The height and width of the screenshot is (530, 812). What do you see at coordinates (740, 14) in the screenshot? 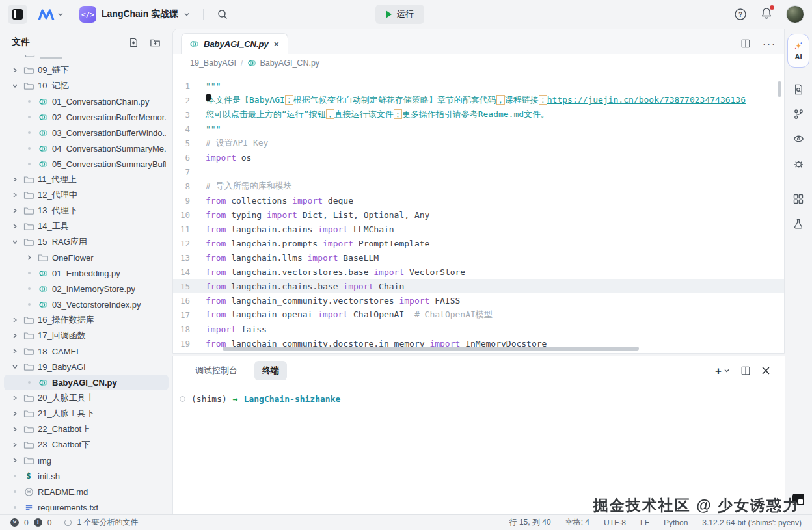
I see `help-icon: ?` at bounding box center [740, 14].